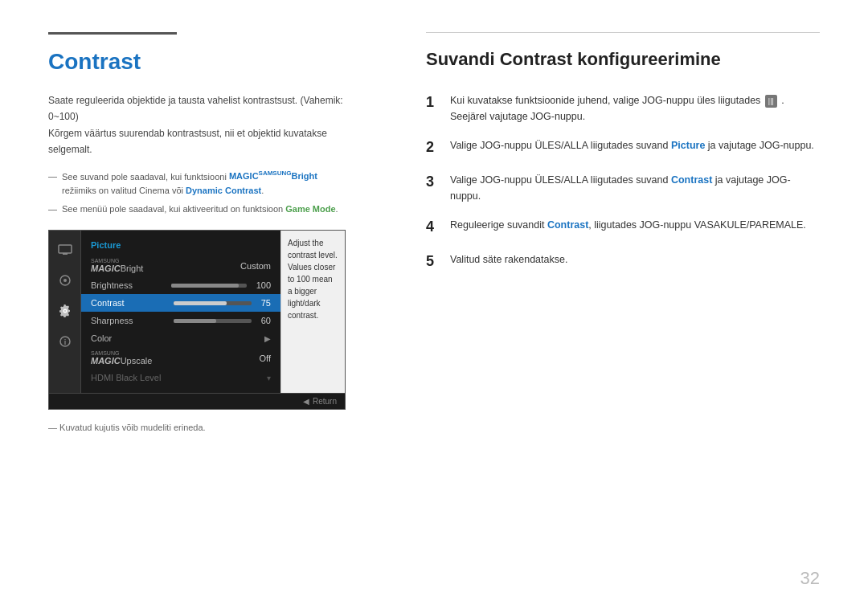  Describe the element at coordinates (181, 321) in the screenshot. I see `menu-item-sharpness: Sharpness 60` at that location.